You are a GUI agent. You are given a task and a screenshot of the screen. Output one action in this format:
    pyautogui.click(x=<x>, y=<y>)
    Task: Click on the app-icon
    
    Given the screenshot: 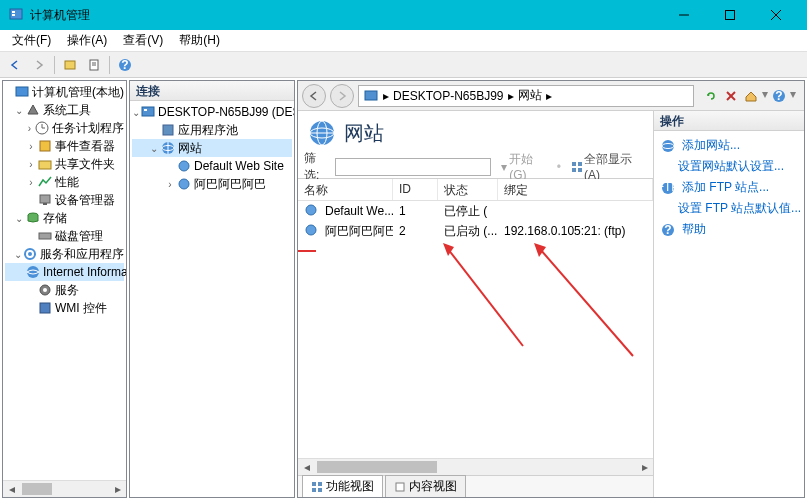 What is the action you would take?
    pyautogui.click(x=16, y=15)
    